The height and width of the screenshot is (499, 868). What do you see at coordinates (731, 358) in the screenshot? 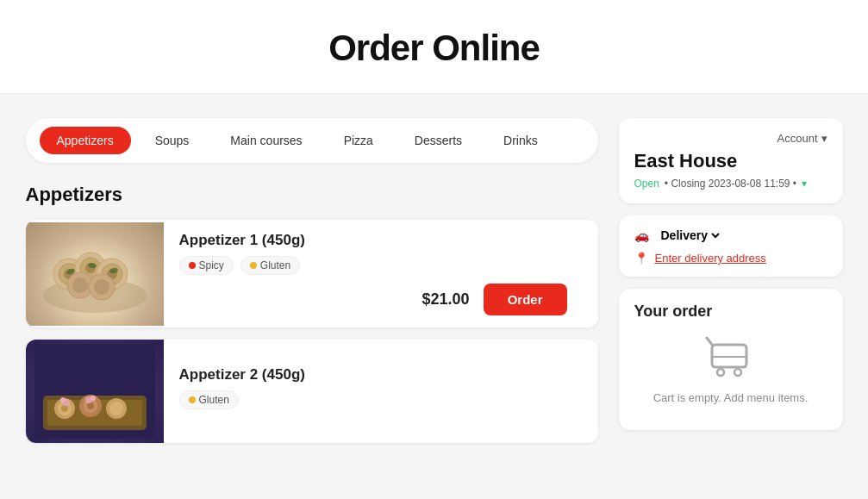
I see `cart-icon` at bounding box center [731, 358].